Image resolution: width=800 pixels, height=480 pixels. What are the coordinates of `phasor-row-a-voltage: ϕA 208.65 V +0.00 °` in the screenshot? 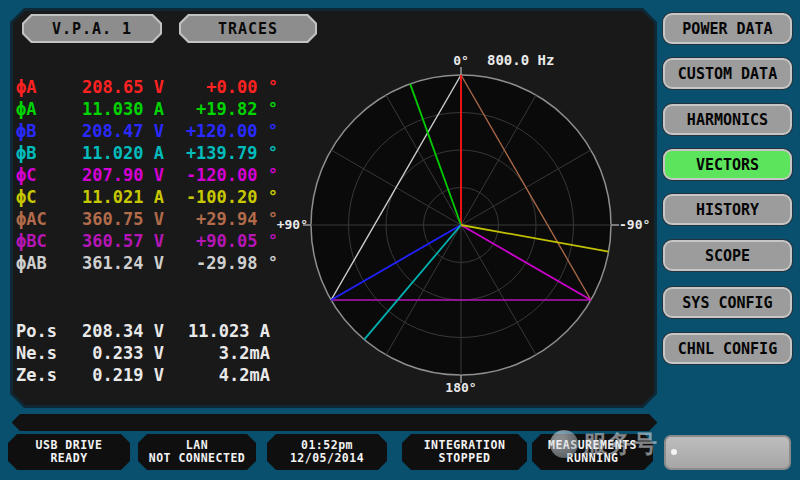 It's located at (147, 87).